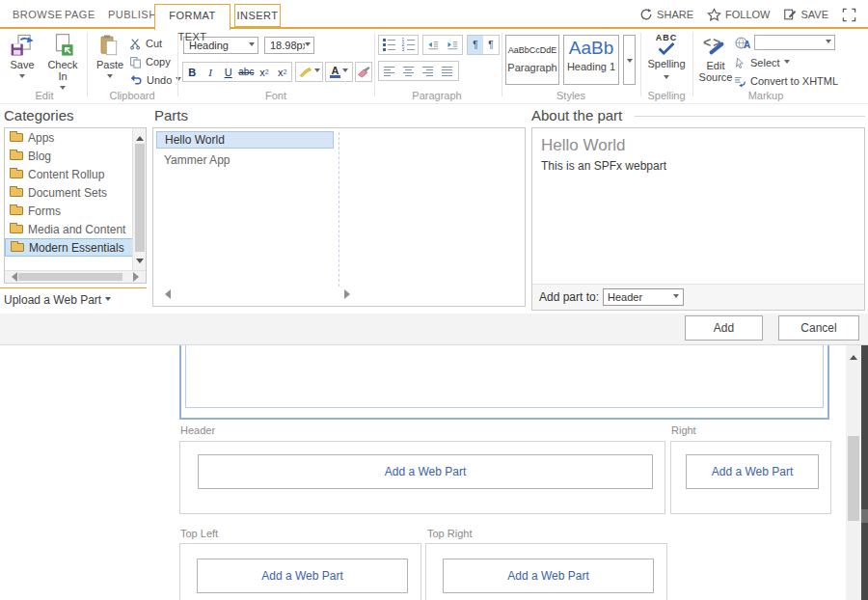 This screenshot has width=868, height=600. I want to click on rtl-button: ¶, so click(491, 44).